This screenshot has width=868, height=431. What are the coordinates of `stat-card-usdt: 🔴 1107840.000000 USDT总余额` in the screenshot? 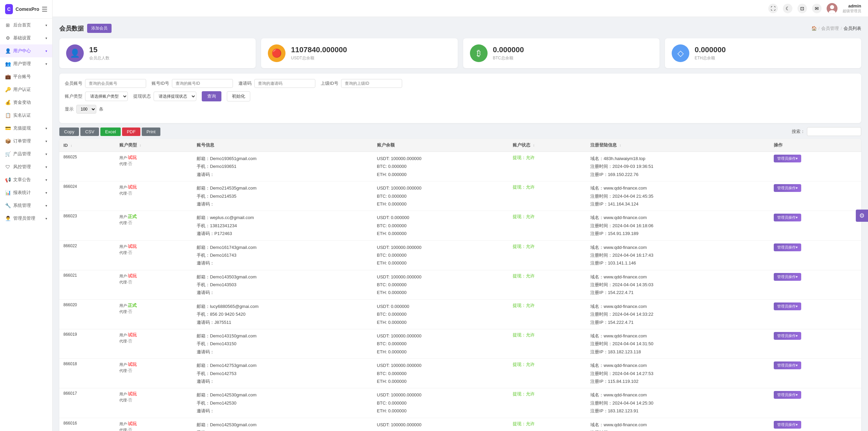 It's located at (359, 53).